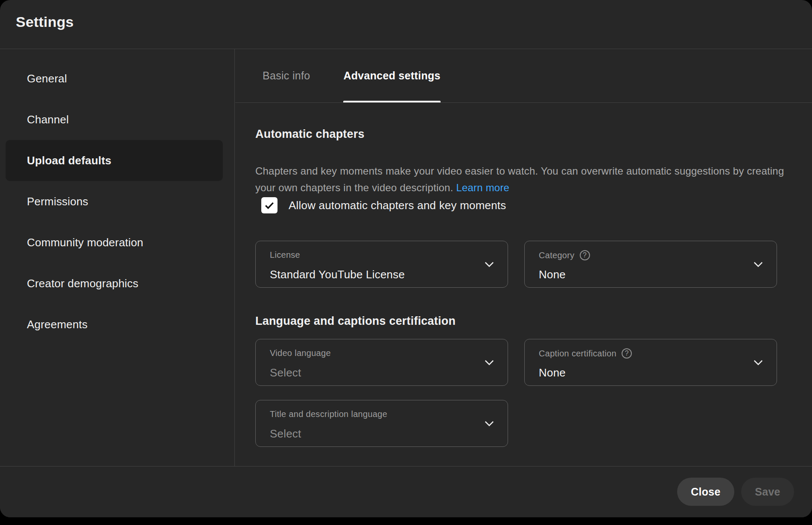 The image size is (812, 525). What do you see at coordinates (578, 353) in the screenshot?
I see `caption-certification-label: Caption certification` at bounding box center [578, 353].